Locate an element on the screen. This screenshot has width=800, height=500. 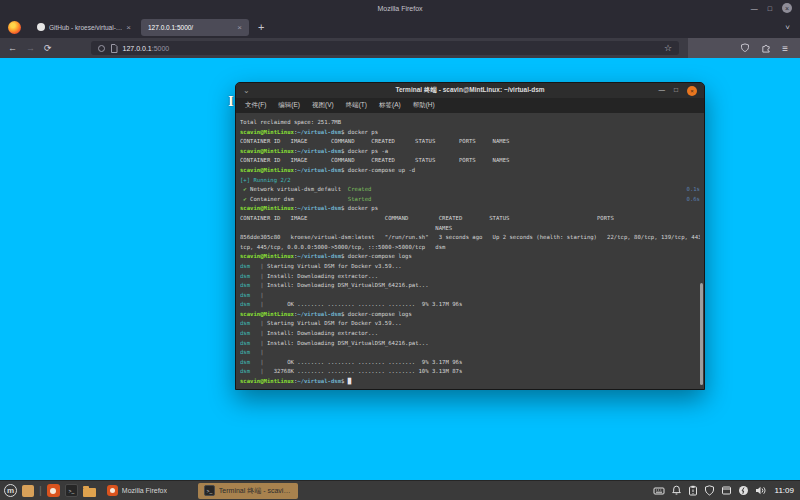
window-display-icon is located at coordinates (726, 490).